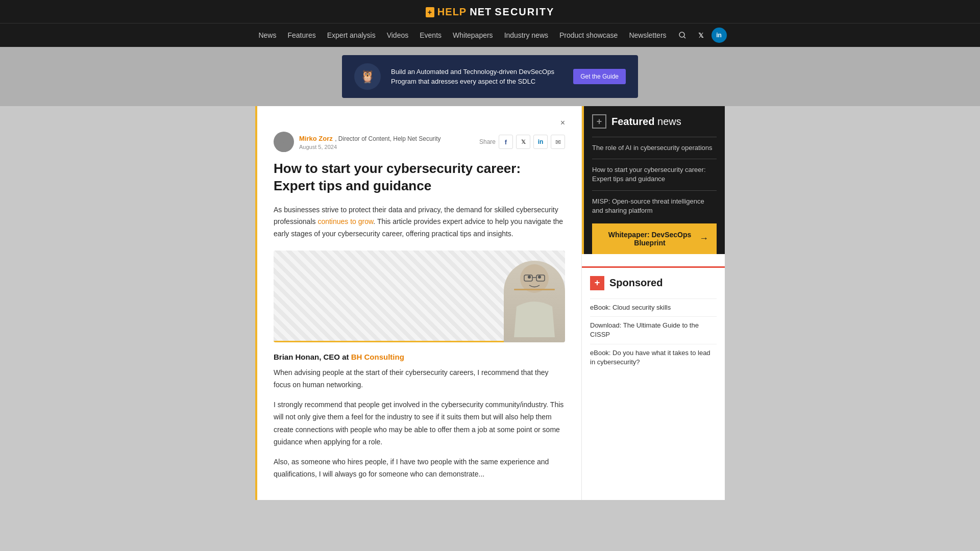 This screenshot has width=980, height=551. I want to click on twitter-x-button: 𝕏, so click(701, 35).